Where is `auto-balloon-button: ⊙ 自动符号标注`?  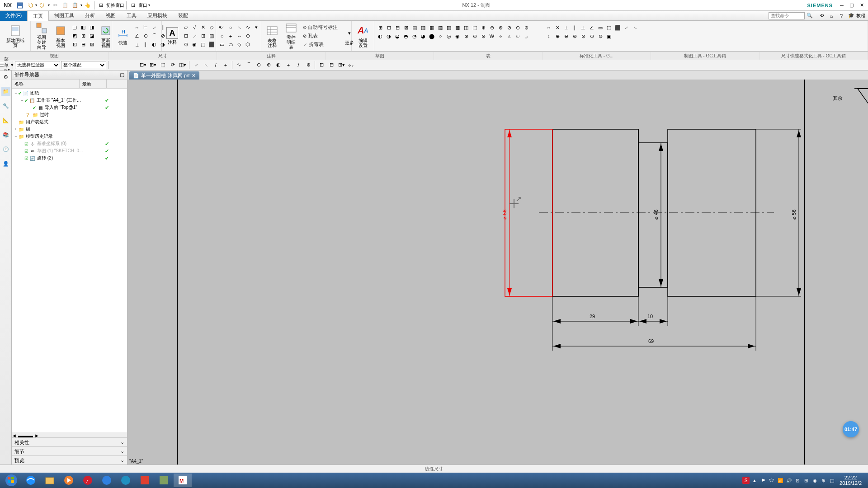
auto-balloon-button: ⊙ 自动符号标注 is located at coordinates (320, 27).